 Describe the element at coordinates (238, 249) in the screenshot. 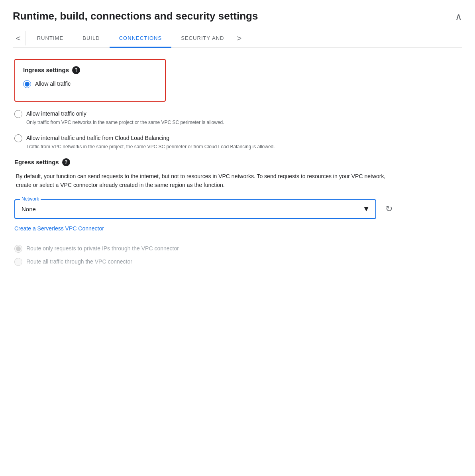

I see `route-private-ips-option: Route only requests to private IPs throu…` at that location.